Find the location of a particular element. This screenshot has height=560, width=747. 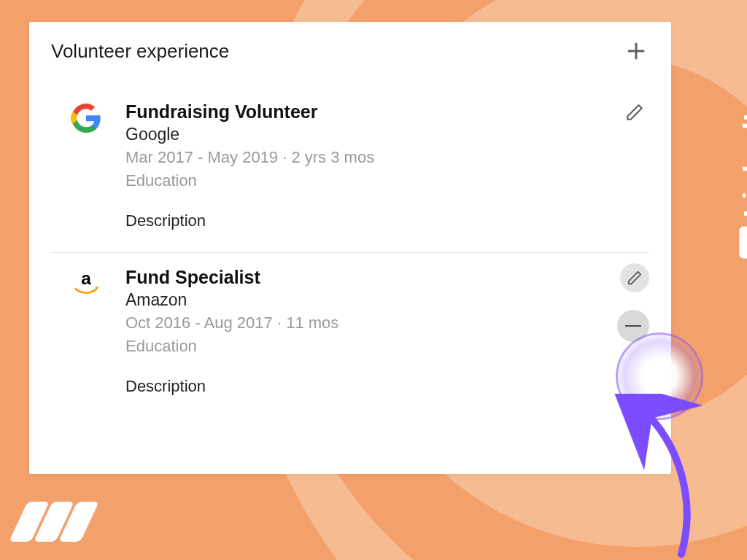

add-volunteer-experience-button is located at coordinates (636, 51).